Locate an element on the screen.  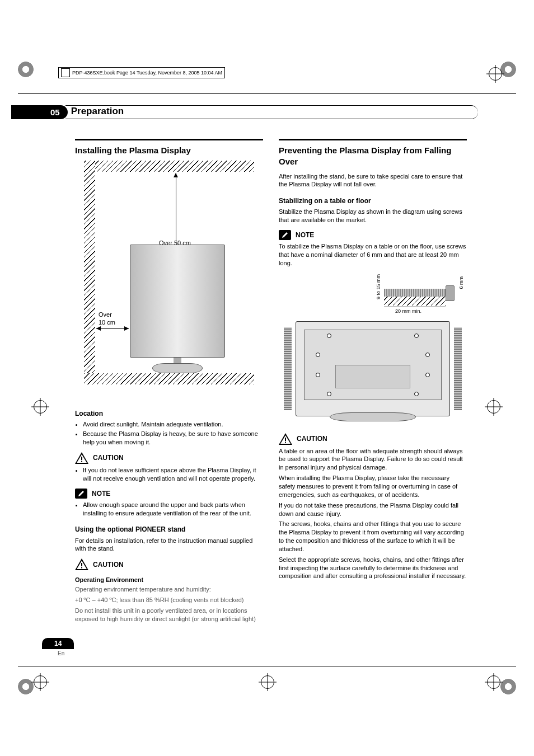
operating-env-heading: Operating Environment is located at coordinates (169, 580).